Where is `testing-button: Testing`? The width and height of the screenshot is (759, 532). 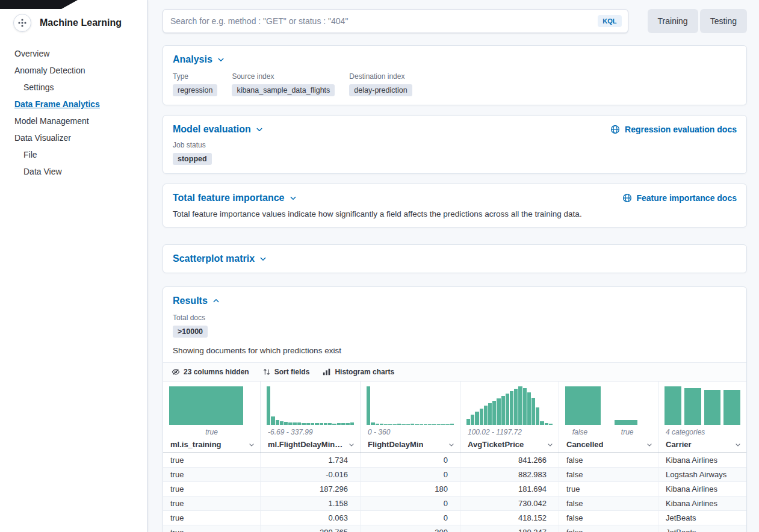
testing-button: Testing is located at coordinates (723, 21).